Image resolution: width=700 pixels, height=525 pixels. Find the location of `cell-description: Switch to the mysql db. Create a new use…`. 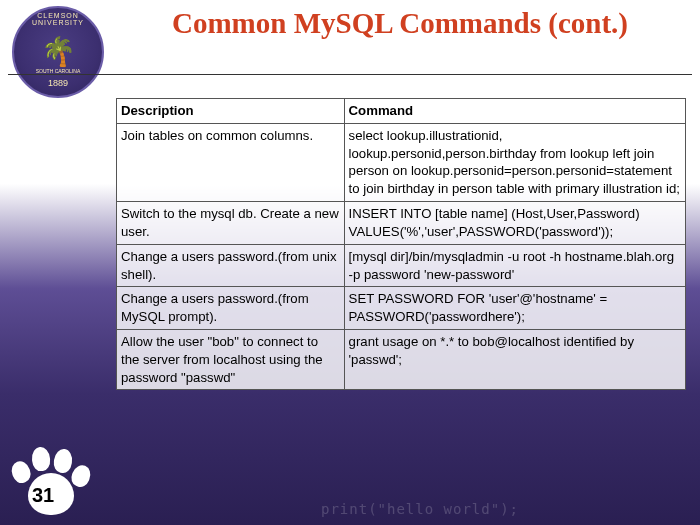

cell-description: Switch to the mysql db. Create a new use… is located at coordinates (231, 224).